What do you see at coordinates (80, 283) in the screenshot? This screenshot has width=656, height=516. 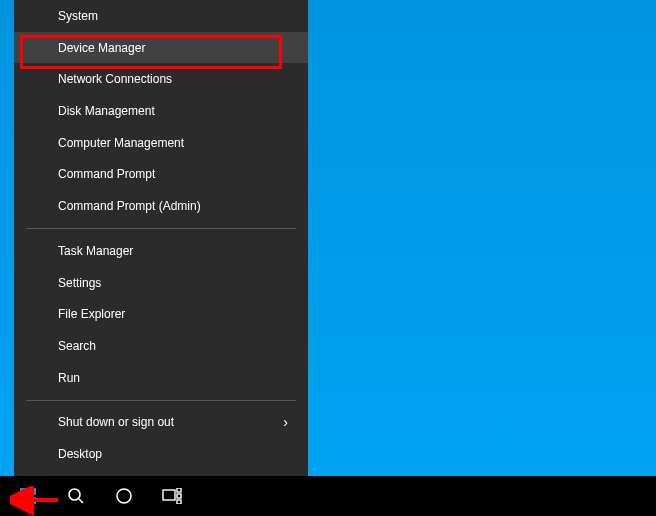 I see `menu-item-label: Settings` at bounding box center [80, 283].